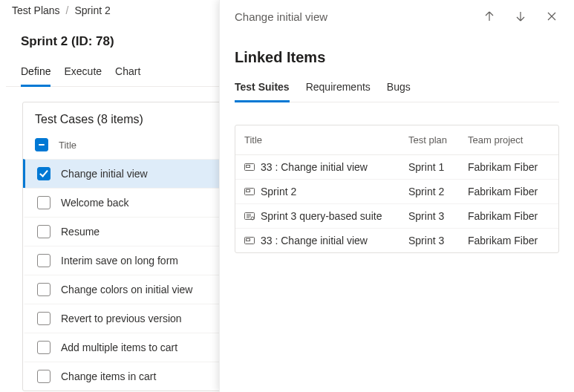 This screenshot has height=392, width=574. What do you see at coordinates (438, 167) in the screenshot?
I see `linked-item-plan: Sprint 1` at bounding box center [438, 167].